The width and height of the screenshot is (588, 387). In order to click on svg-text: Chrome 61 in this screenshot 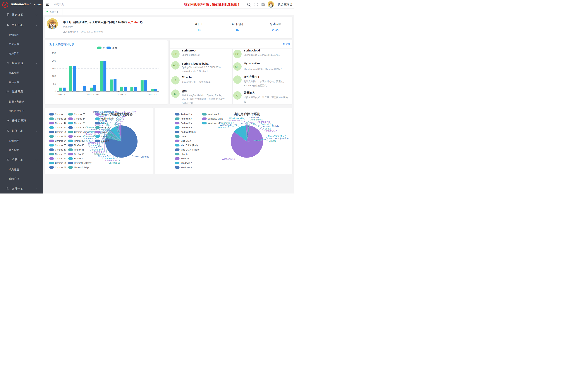, I will do `click(61, 163)`.